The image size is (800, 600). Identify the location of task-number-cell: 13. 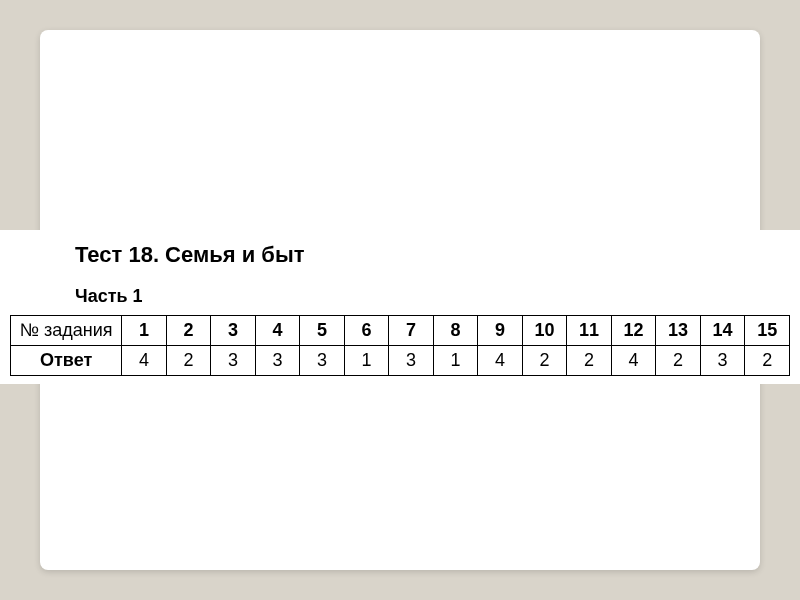
(678, 331).